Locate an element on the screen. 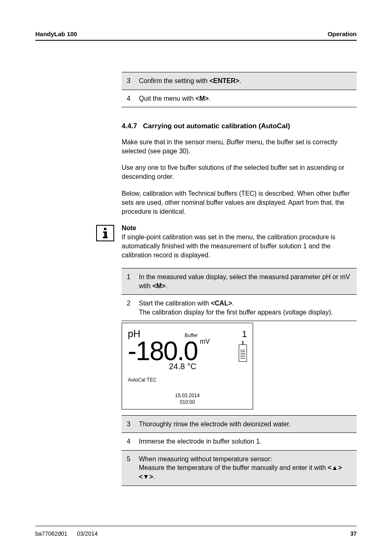  steps-block-c: 3 Thoroughly rinse the electrode with de… is located at coordinates (239, 451).